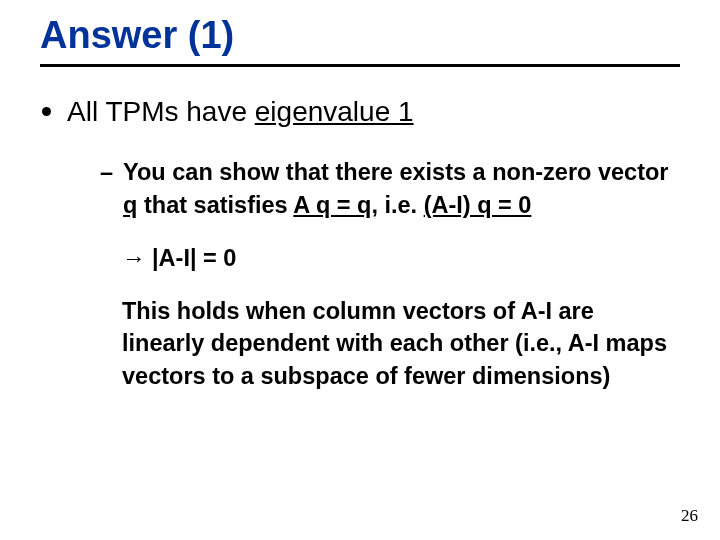 Image resolution: width=720 pixels, height=540 pixels. I want to click on sub-prefix: You can show that there exists a non-zer…, so click(396, 172).